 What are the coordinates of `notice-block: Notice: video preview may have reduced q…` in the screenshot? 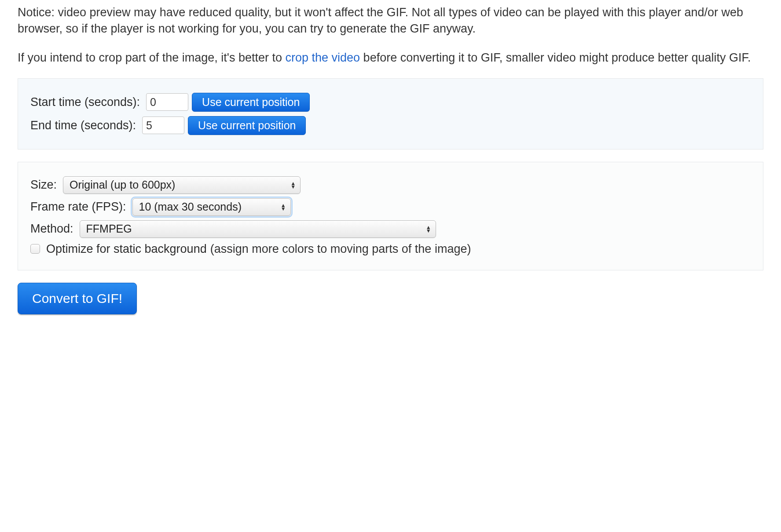 It's located at (391, 35).